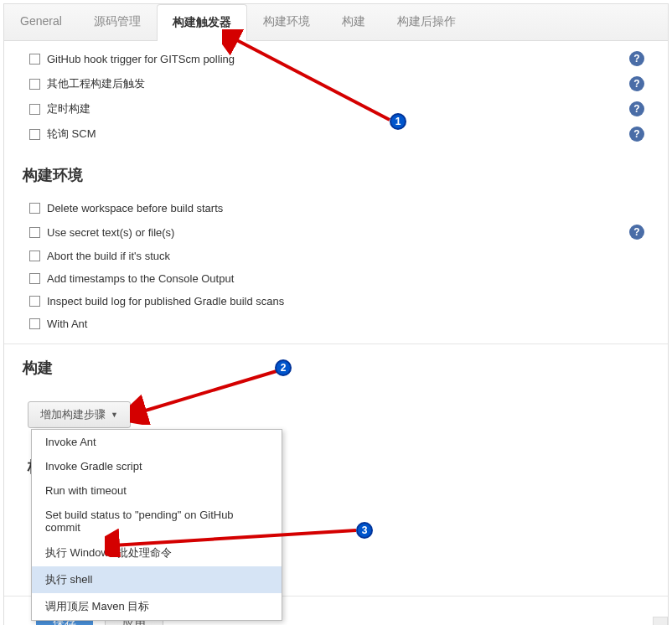 This screenshot has height=625, width=672. I want to click on tab-build-environment: 构建环境, so click(287, 22).